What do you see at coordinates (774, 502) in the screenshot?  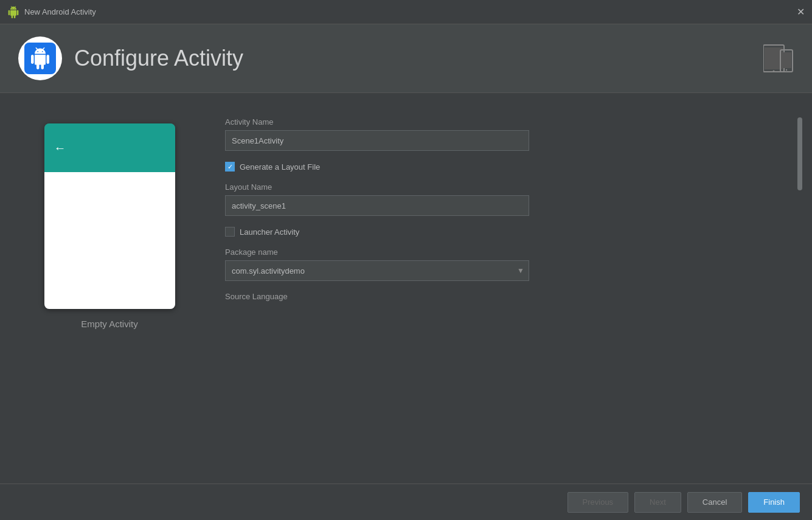 I see `finish-button: Finish` at bounding box center [774, 502].